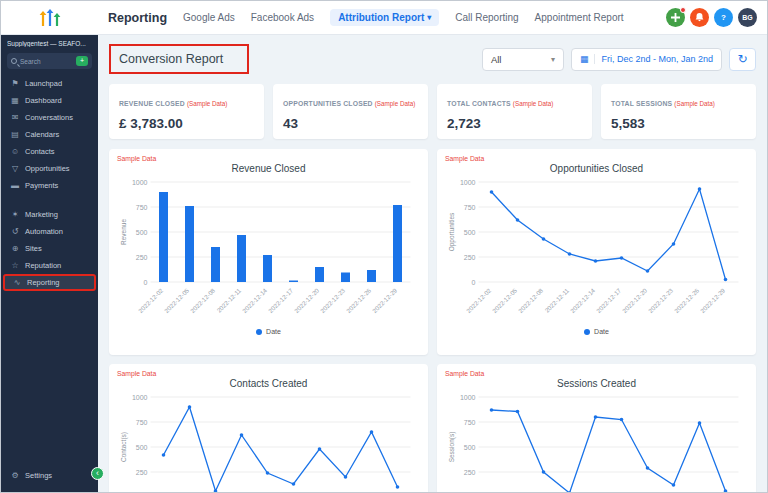  Describe the element at coordinates (748, 18) in the screenshot. I see `user-avatar: BG` at that location.